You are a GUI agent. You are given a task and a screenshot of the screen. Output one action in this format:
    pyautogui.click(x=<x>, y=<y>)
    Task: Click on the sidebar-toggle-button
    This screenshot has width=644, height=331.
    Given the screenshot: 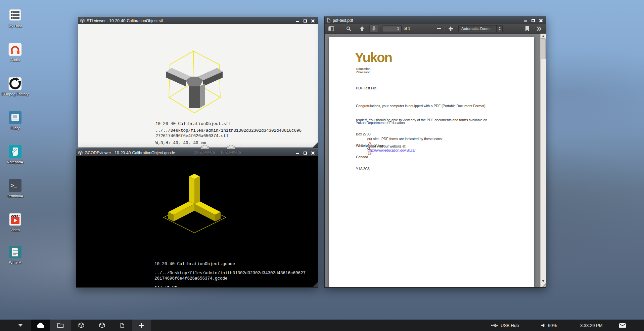 What is the action you would take?
    pyautogui.click(x=331, y=29)
    